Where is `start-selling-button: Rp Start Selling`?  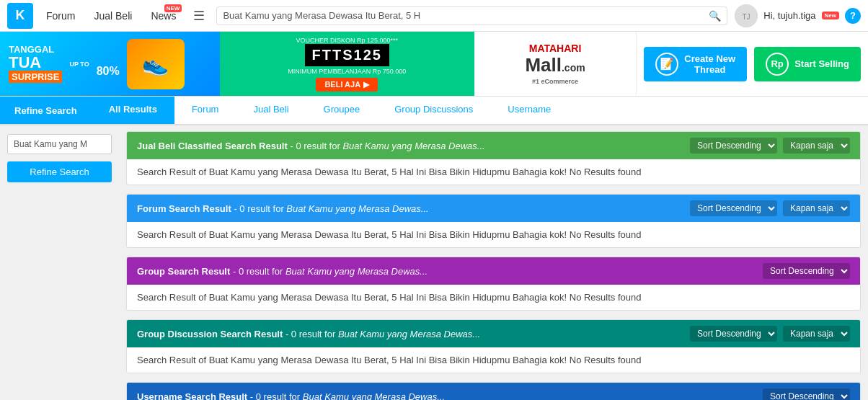
start-selling-button: Rp Start Selling is located at coordinates (807, 64).